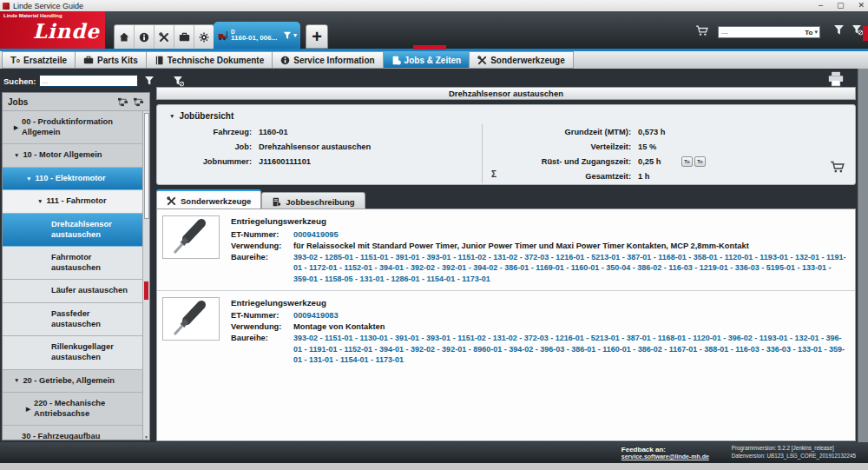 The width and height of the screenshot is (868, 470). What do you see at coordinates (262, 268) in the screenshot?
I see `series-label: Baureihe:` at bounding box center [262, 268].